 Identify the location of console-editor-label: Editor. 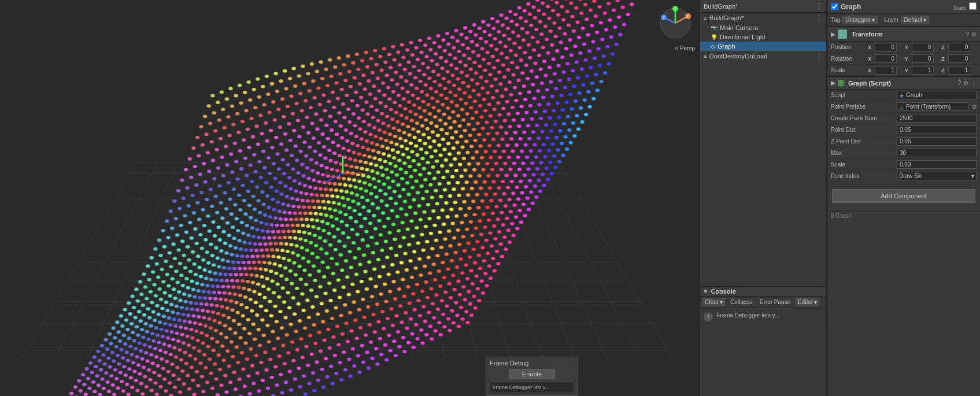
(805, 302).